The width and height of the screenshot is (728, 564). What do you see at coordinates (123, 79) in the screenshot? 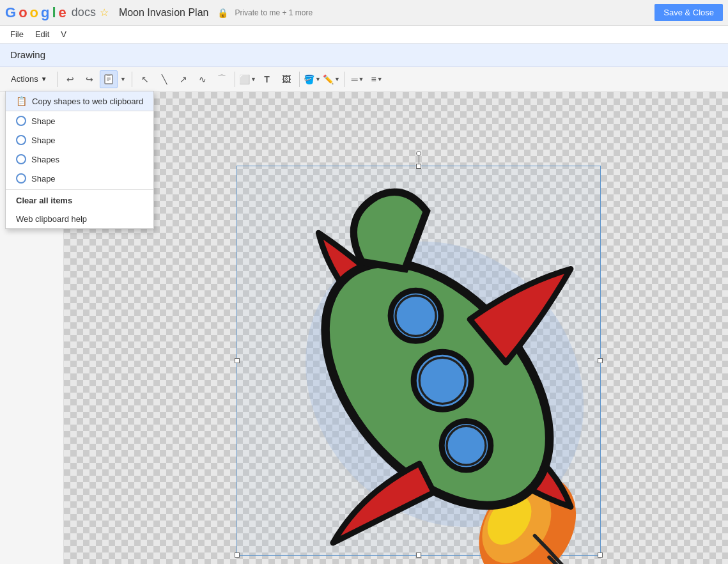
I see `clipboard-dropdown-btn: ▼` at bounding box center [123, 79].